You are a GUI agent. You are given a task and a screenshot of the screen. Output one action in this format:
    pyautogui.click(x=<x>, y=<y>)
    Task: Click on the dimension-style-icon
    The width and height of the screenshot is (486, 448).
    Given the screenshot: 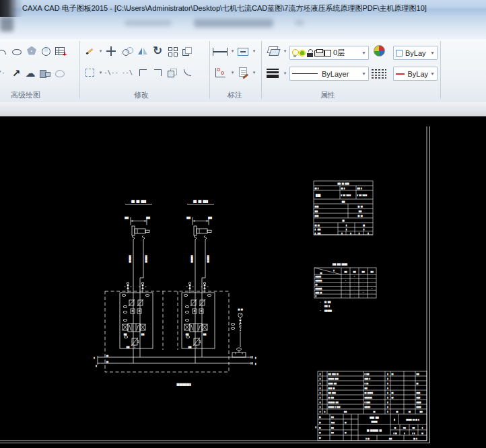 What is the action you would take?
    pyautogui.click(x=243, y=52)
    